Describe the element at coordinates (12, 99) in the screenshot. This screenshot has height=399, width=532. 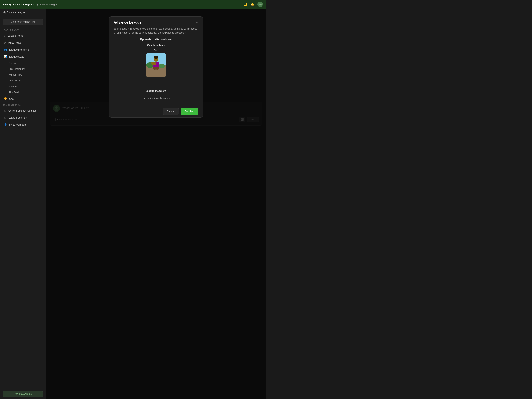
I see `sidebar-label-cast: Cast` at that location.